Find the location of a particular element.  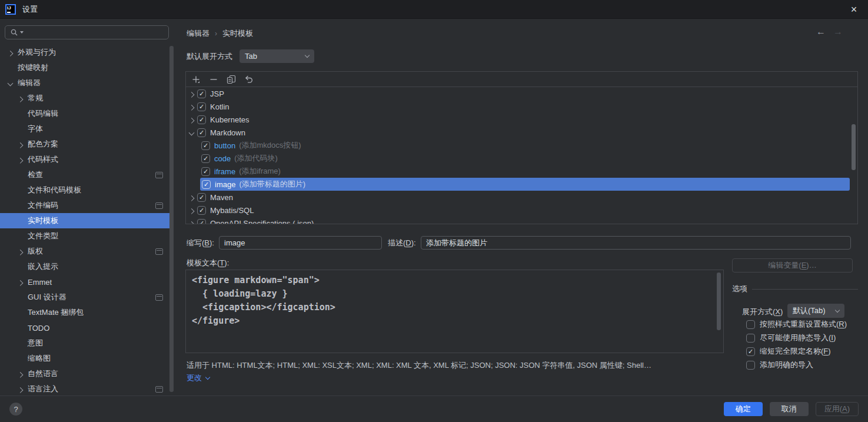

scheme-indicator-icon is located at coordinates (159, 390).